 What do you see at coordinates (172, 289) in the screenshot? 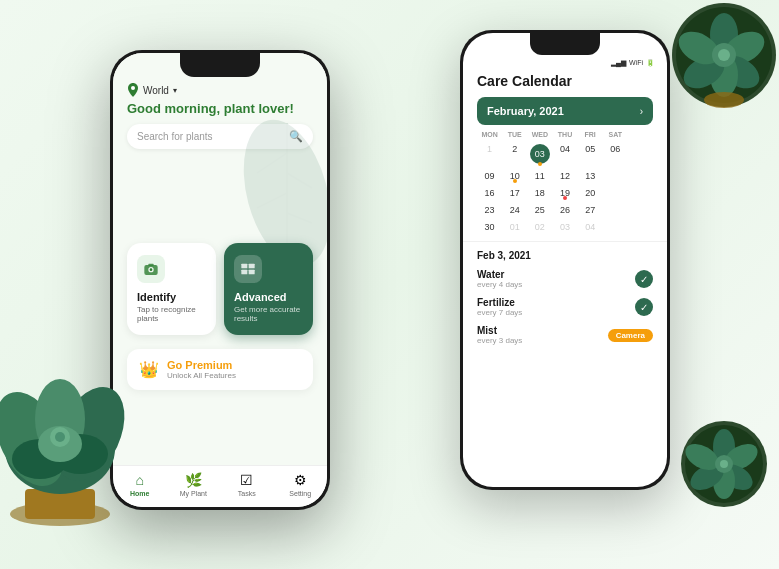
I see `identify-card: Identify Tap to recognize plants` at bounding box center [172, 289].